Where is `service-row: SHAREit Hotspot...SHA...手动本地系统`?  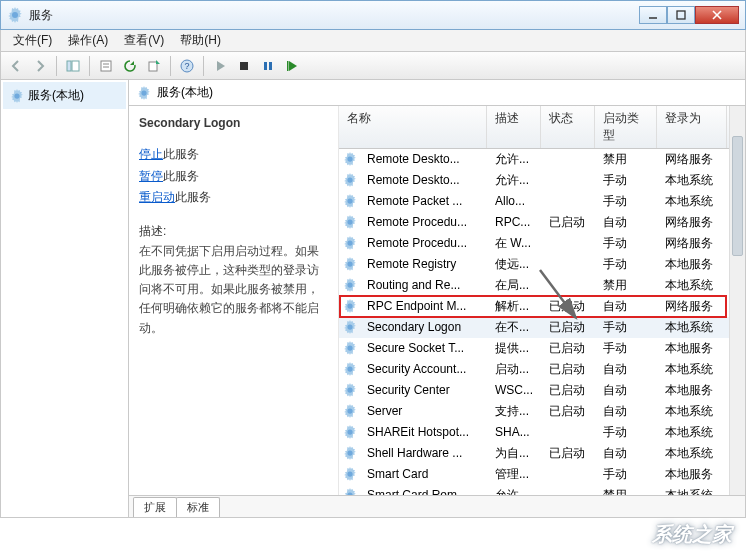
service-row: SHAREit Hotspot...SHA...手动本地系统 is located at coordinates (542, 432).